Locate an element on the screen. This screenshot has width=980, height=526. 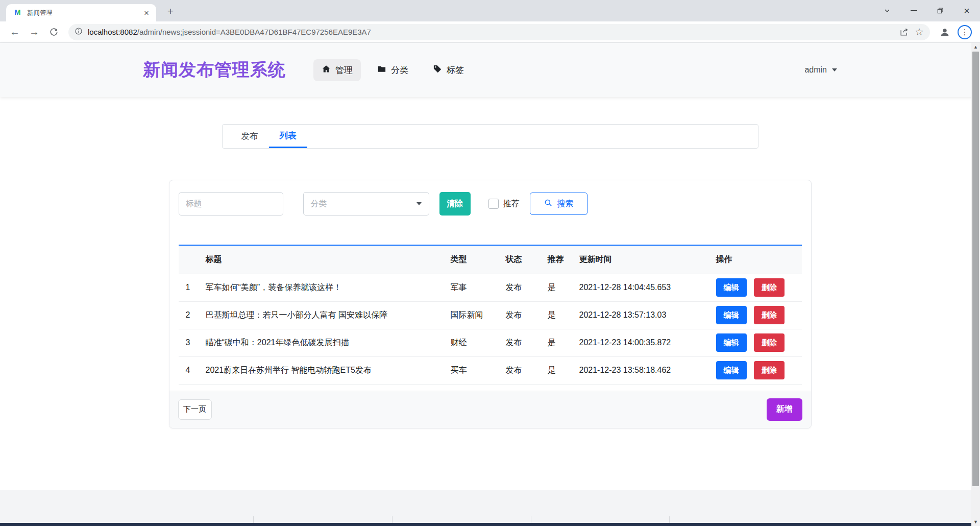
row-number: 4 is located at coordinates (190, 370).